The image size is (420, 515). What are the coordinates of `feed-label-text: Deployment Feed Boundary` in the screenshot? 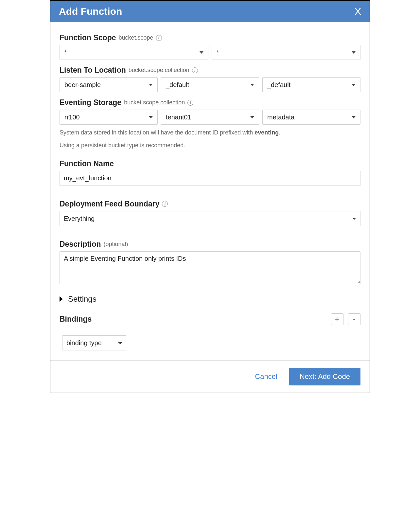 It's located at (109, 204).